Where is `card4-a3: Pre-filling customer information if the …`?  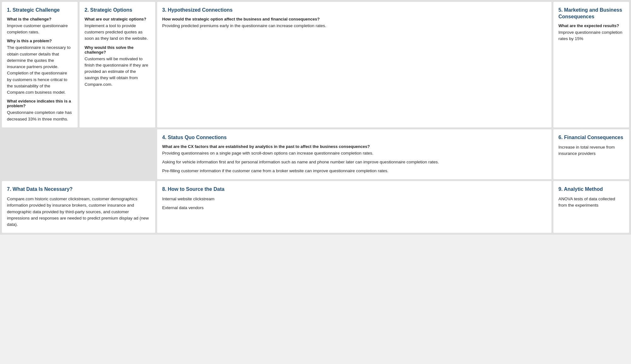 card4-a3: Pre-filling customer information if the … is located at coordinates (354, 171).